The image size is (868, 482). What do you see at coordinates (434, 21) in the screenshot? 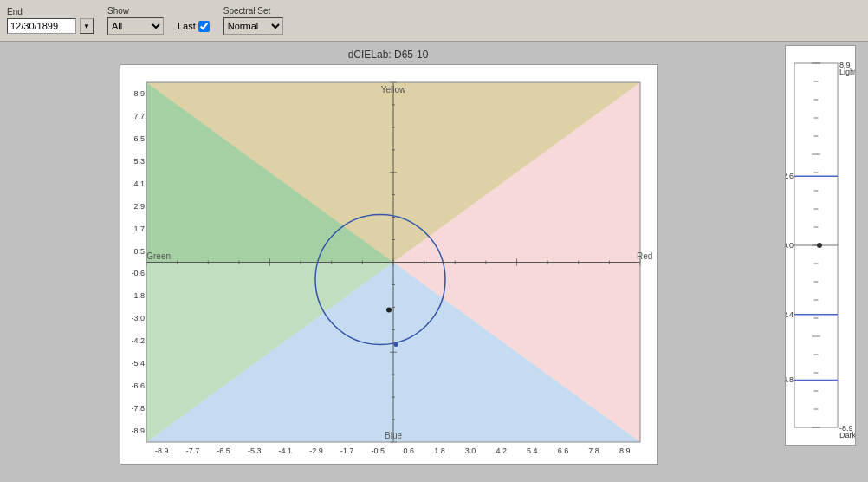
I see `toolbar: End ▼ Show All Selected Last Spectral Se…` at bounding box center [434, 21].